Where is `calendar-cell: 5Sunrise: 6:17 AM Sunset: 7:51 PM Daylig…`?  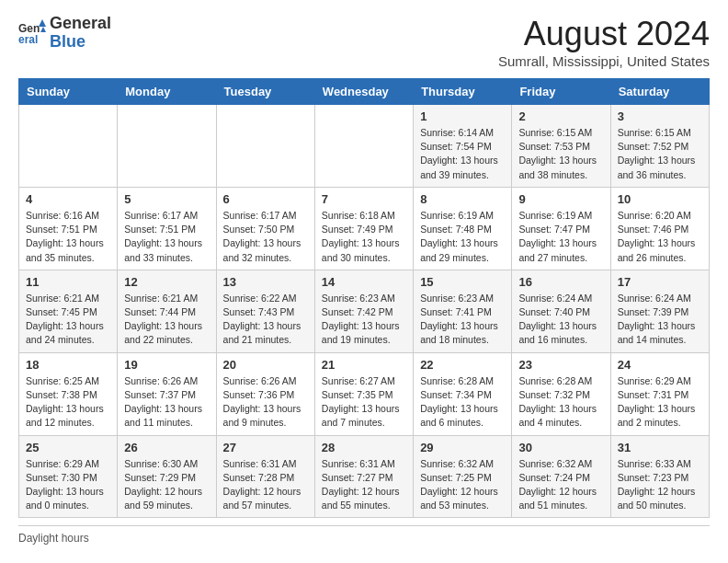
calendar-cell: 5Sunrise: 6:17 AM Sunset: 7:51 PM Daylig… is located at coordinates (167, 228).